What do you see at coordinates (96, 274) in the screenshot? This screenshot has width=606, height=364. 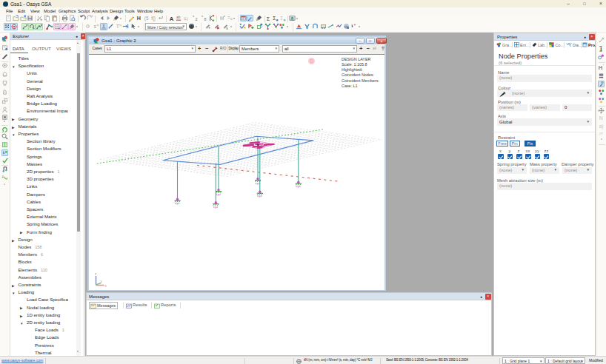 I see `svg-text: z` at bounding box center [96, 274].